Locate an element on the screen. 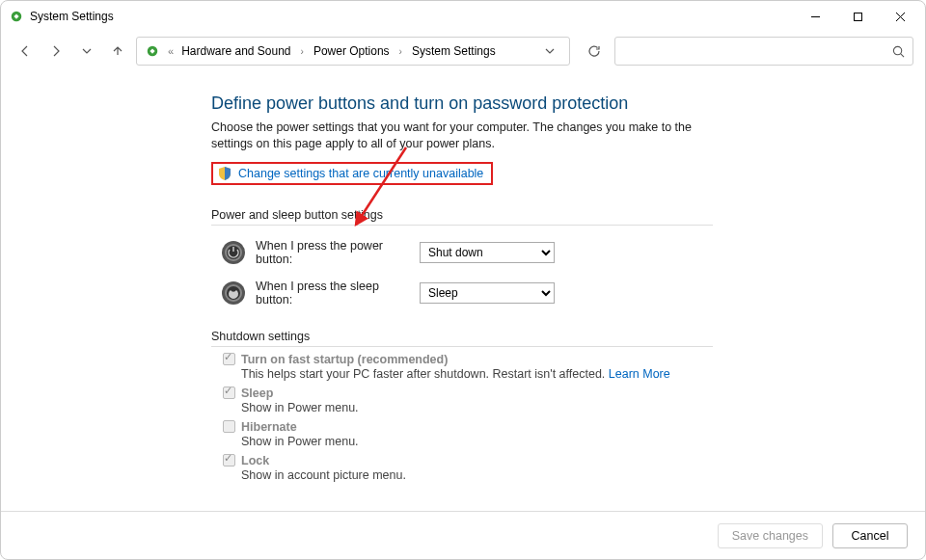 The height and width of the screenshot is (560, 926). shutdown-section-title: Shutdown settings is located at coordinates (462, 338).